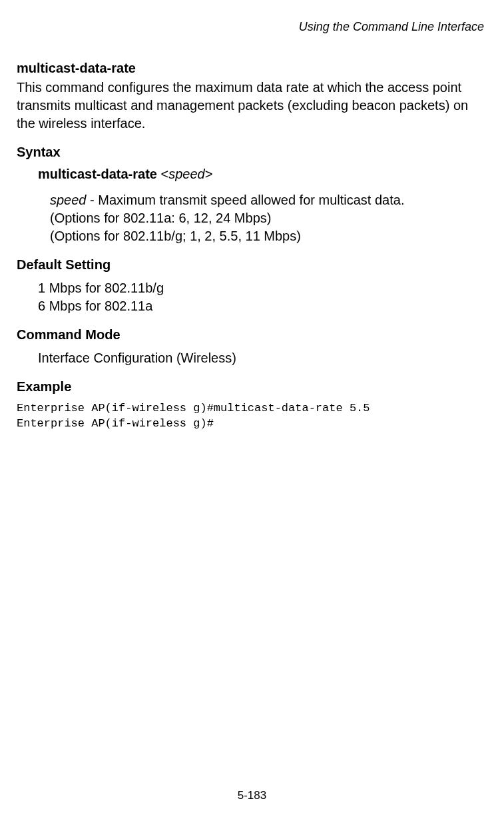 This screenshot has width=504, height=819. What do you see at coordinates (252, 152) in the screenshot?
I see `syntax-heading: Syntax` at bounding box center [252, 152].